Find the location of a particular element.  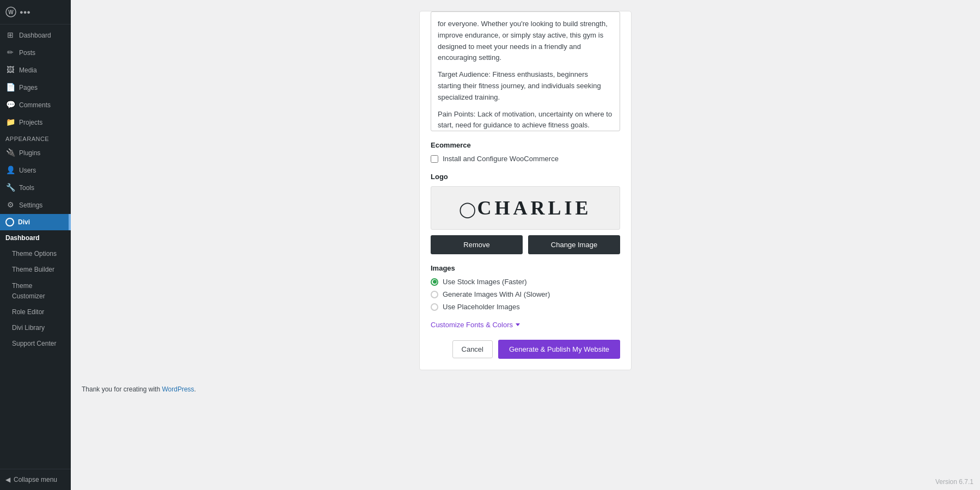

logo-preview: ◯CHARLIE is located at coordinates (525, 208).